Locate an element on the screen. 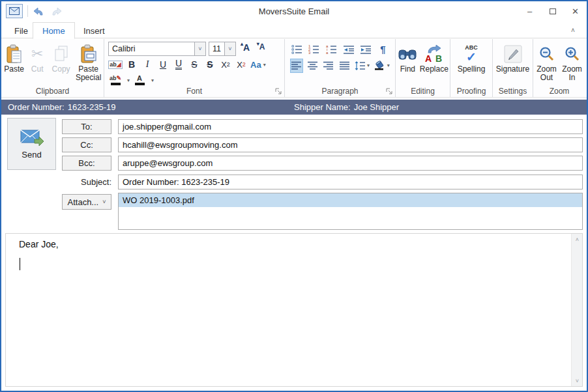 The image size is (588, 392). strikethrough-button: S is located at coordinates (194, 65).